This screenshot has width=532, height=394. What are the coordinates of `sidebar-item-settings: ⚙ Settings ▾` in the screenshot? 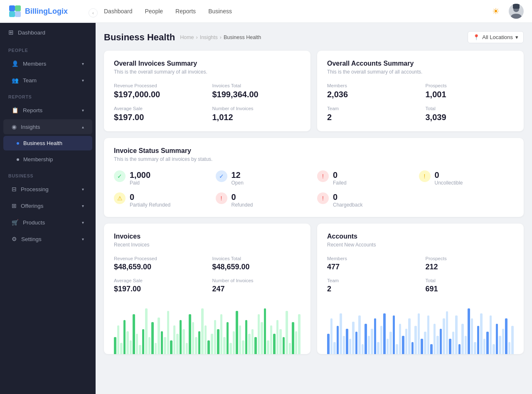 It's located at (48, 239).